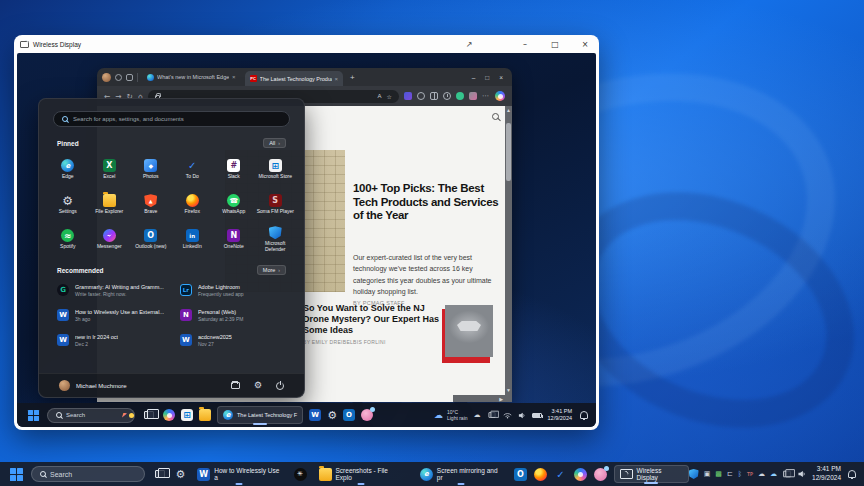 This screenshot has height=486, width=864. I want to click on browser-maximize-button: □, so click(487, 78).